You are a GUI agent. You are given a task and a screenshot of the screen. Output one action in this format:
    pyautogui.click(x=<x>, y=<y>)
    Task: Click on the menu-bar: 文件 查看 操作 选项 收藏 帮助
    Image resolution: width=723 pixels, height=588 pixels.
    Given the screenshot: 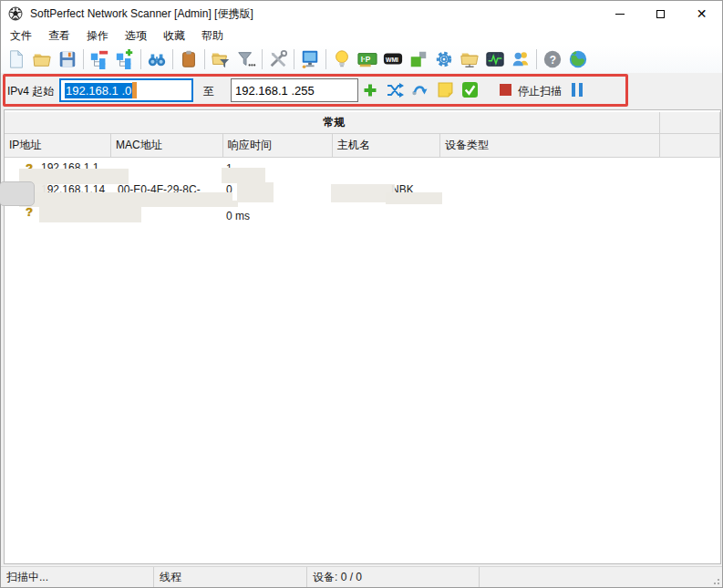 What is the action you would take?
    pyautogui.click(x=361, y=36)
    